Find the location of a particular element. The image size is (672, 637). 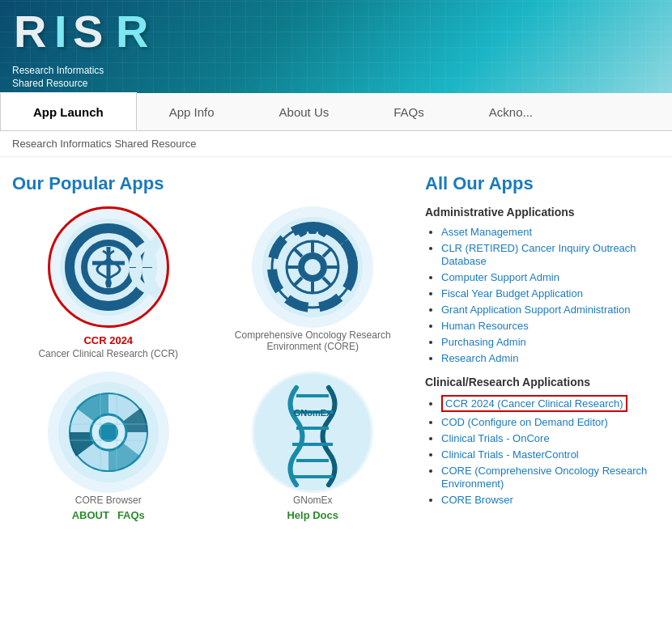

list-item: Asset Management is located at coordinates (551, 231).